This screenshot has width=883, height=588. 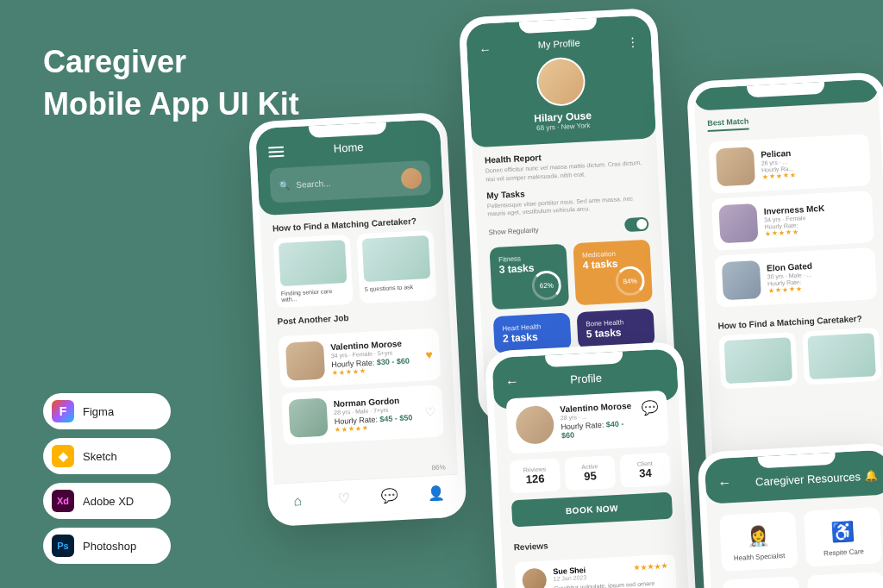 What do you see at coordinates (793, 221) in the screenshot?
I see `caregiver-item: Inverness McK 34 yrs · Female Hourly Rat…` at bounding box center [793, 221].